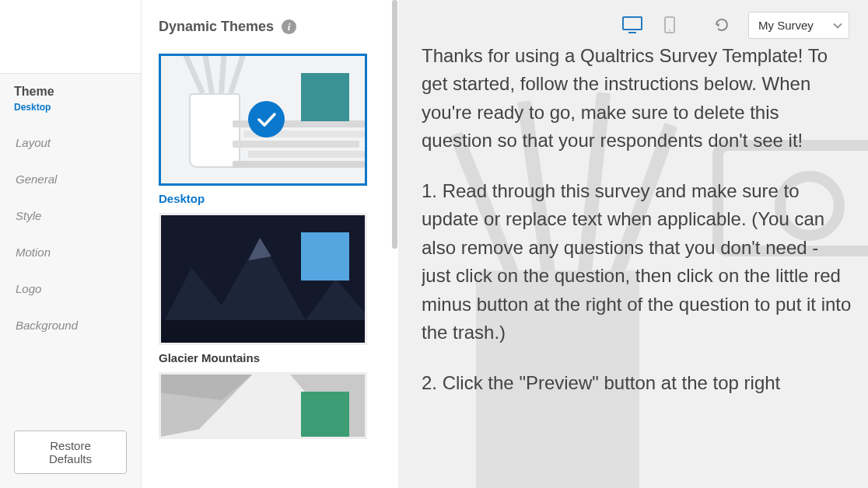 Image resolution: width=868 pixels, height=488 pixels. What do you see at coordinates (70, 289) in the screenshot?
I see `sidebar-item-logo: Logo` at bounding box center [70, 289].